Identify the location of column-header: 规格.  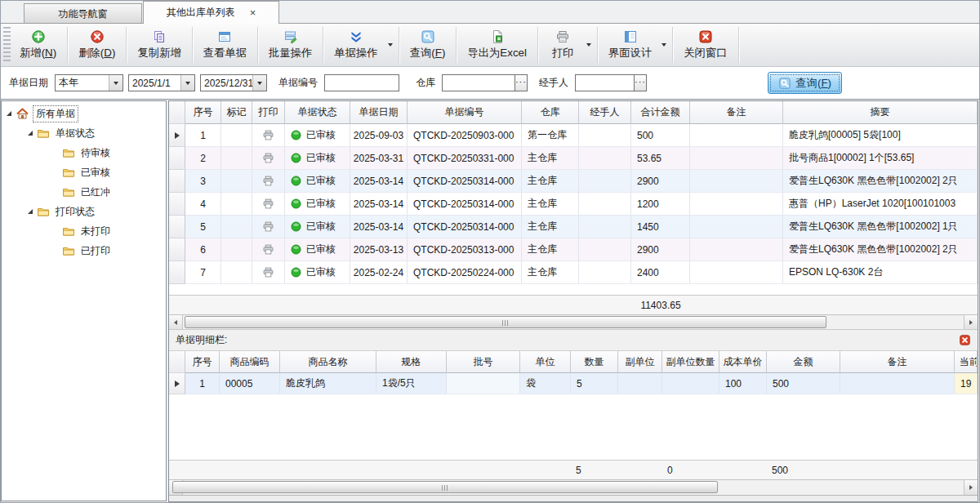
(412, 363).